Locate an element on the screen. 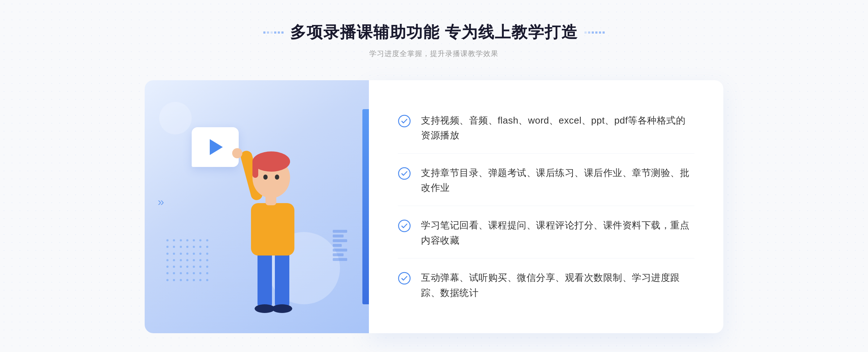 The height and width of the screenshot is (352, 868). accent-bar is located at coordinates (366, 207).